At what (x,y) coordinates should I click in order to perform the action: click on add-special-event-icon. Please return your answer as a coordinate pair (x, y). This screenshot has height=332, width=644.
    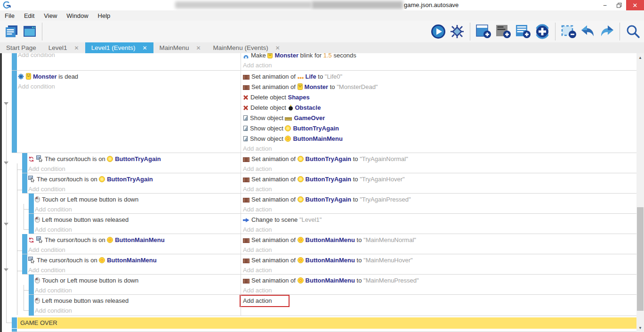
    Looking at the image, I should click on (542, 32).